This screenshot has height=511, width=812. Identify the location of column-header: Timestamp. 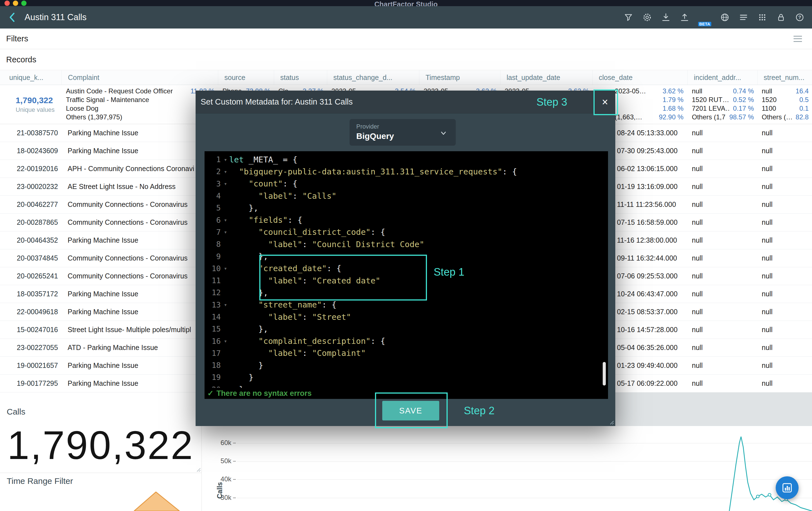
(460, 78).